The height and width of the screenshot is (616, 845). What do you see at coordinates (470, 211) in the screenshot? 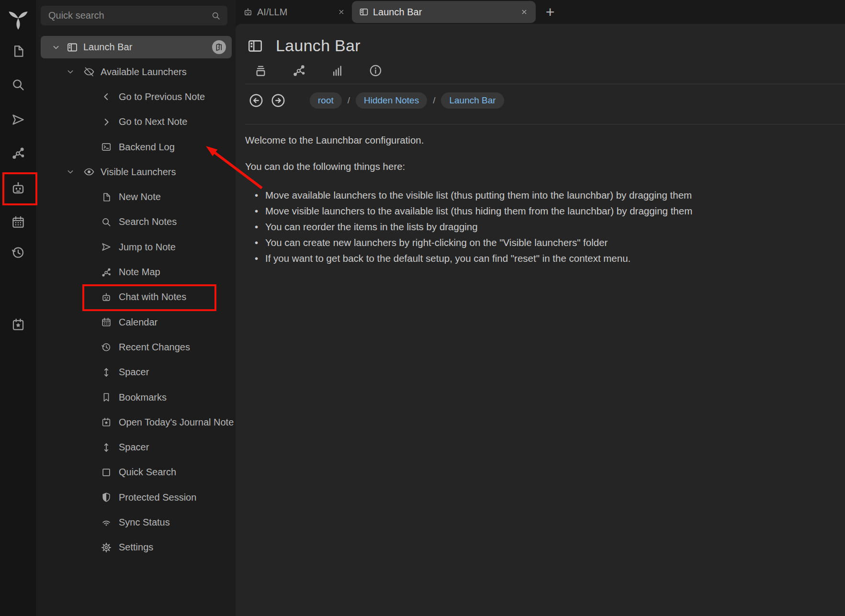
I see `list-item: Move visible launchers to the available …` at bounding box center [470, 211].